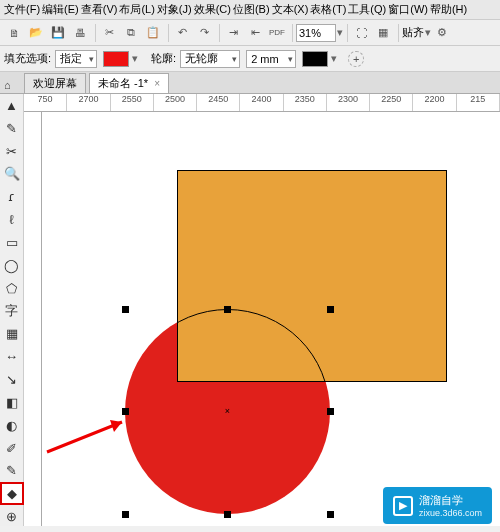 This screenshot has height=532, width=500. What do you see at coordinates (136, 10) in the screenshot?
I see `menu-layout: 布局(L)` at bounding box center [136, 10].